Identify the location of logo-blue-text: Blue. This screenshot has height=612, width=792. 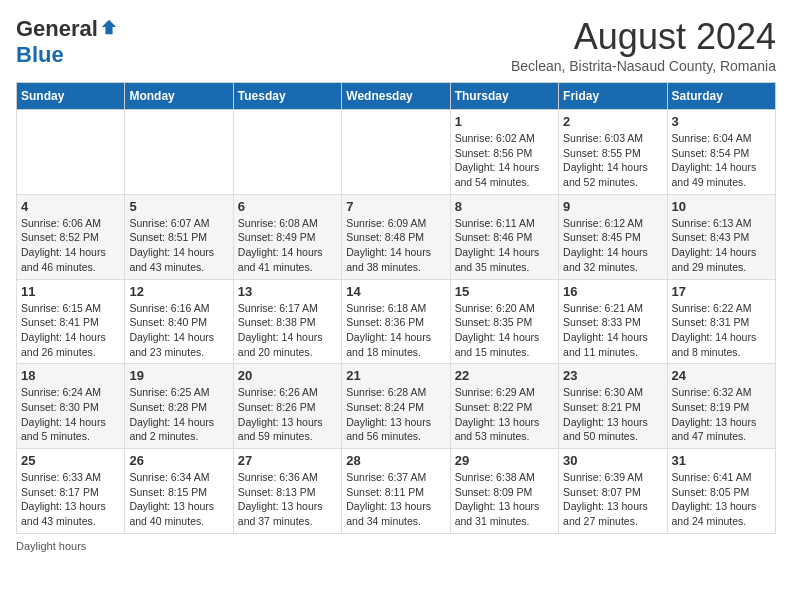
(40, 55).